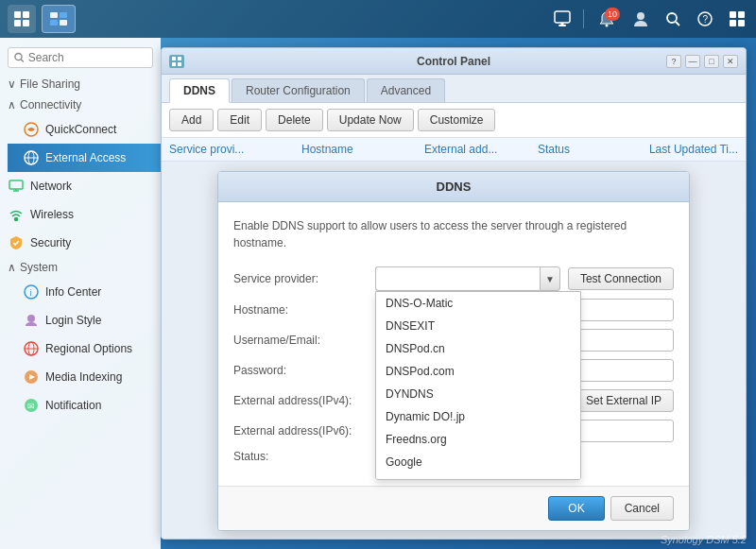 The image size is (756, 549). Describe the element at coordinates (11, 84) in the screenshot. I see `chevron-icon: ∨` at that location.